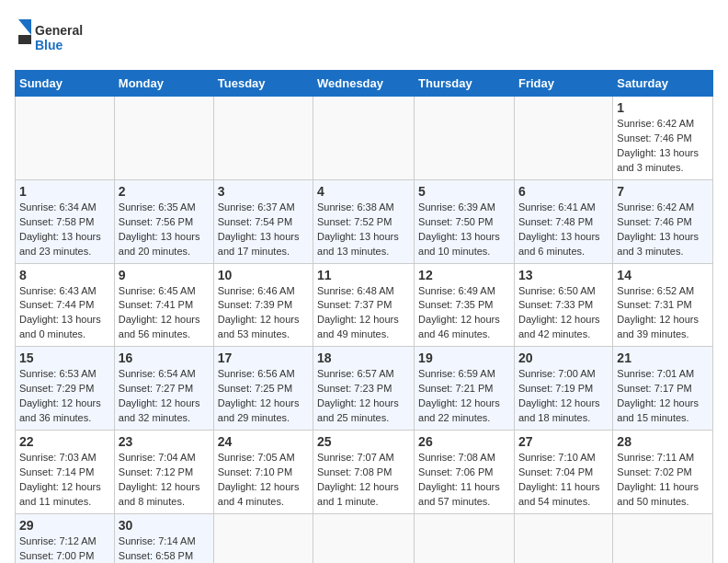 The width and height of the screenshot is (728, 563). Describe the element at coordinates (164, 442) in the screenshot. I see `day-number: 23` at that location.